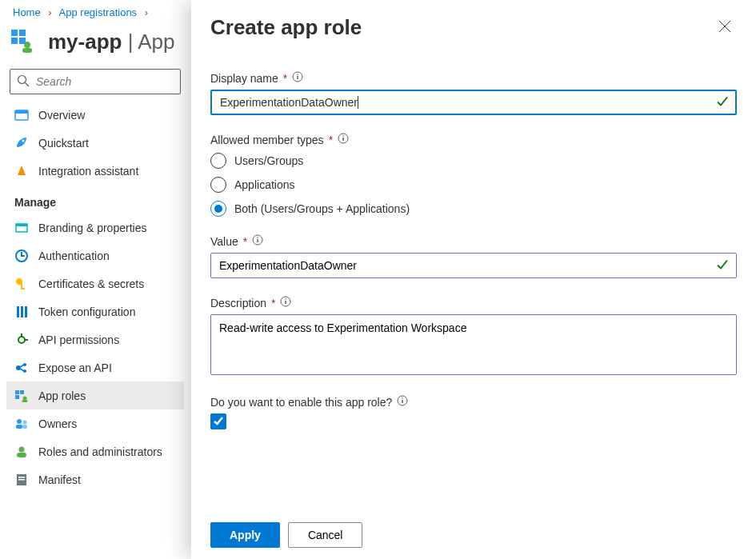 This screenshot has height=559, width=756. Describe the element at coordinates (86, 312) in the screenshot. I see `sidebar-item-label: Token configuration` at that location.